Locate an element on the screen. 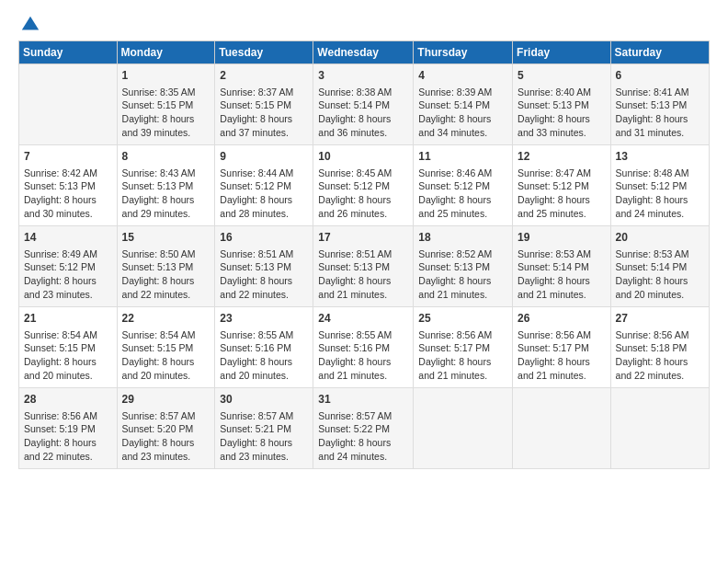 This screenshot has width=728, height=563. calendar-cell: 23Sunrise: 8:55 AMSunset: 5:16 PMDayligh… is located at coordinates (265, 348).